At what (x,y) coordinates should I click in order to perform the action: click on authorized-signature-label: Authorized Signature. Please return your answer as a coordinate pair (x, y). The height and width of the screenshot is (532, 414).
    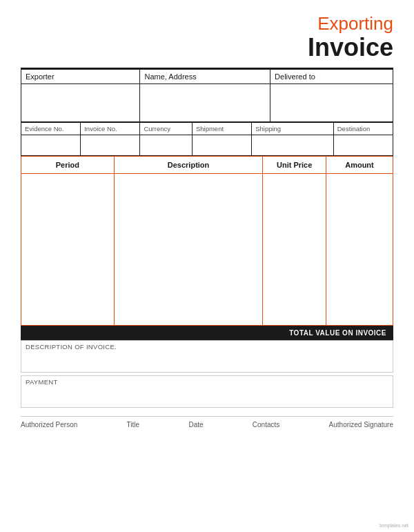
    Looking at the image, I should click on (362, 425).